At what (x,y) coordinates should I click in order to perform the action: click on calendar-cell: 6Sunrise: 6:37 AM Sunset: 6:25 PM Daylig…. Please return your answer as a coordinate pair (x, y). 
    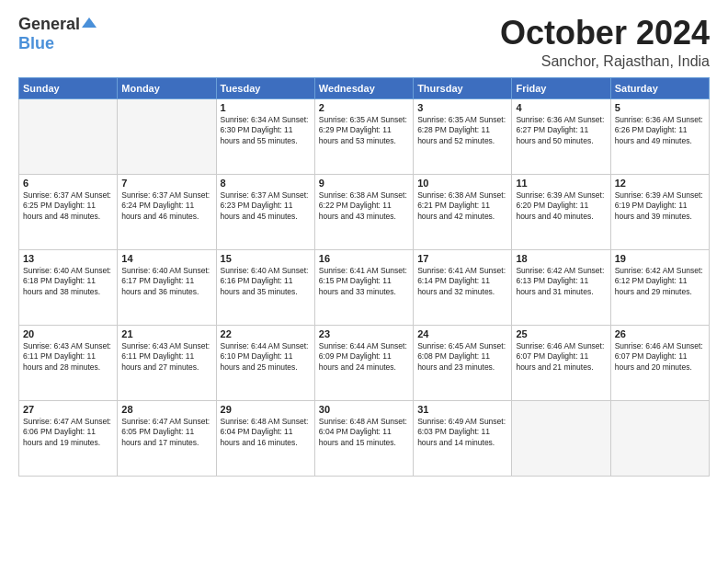
    Looking at the image, I should click on (68, 212).